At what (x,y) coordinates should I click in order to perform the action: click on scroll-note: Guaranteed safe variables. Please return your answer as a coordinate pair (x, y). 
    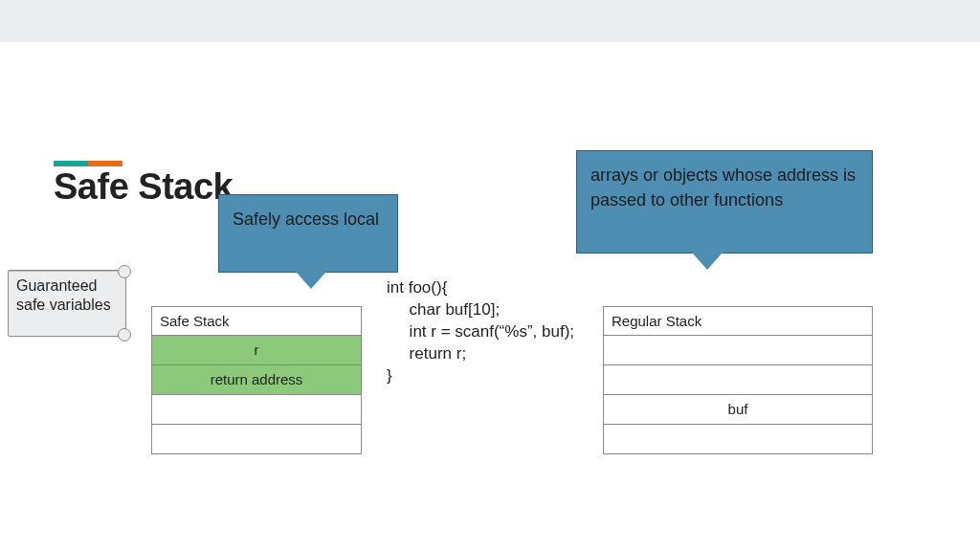
    Looking at the image, I should click on (67, 303).